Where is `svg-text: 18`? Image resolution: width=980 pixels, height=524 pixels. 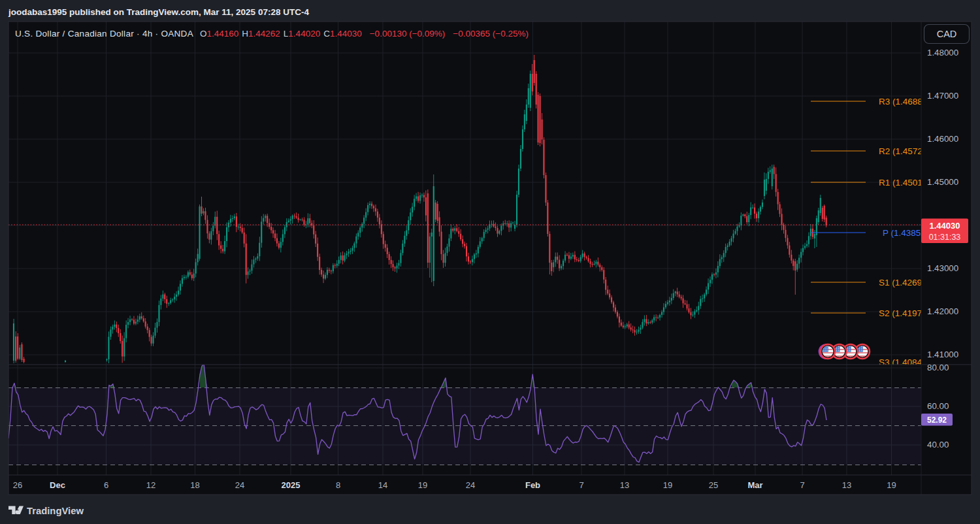
svg-text: 18 is located at coordinates (195, 485).